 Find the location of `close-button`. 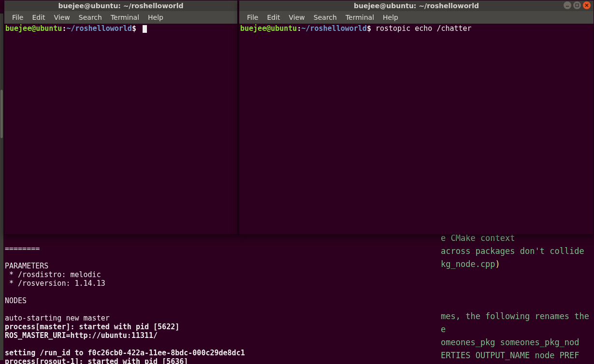

close-button is located at coordinates (587, 5).